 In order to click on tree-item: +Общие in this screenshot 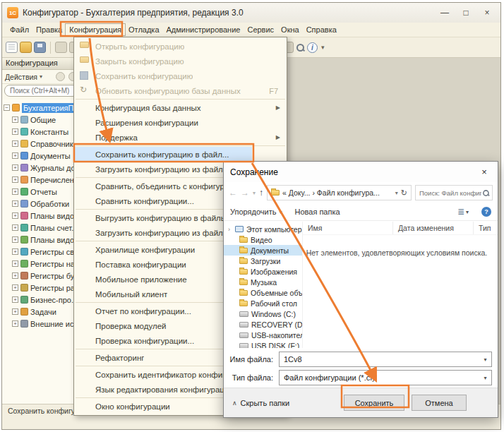, I will do `click(41, 120)`.